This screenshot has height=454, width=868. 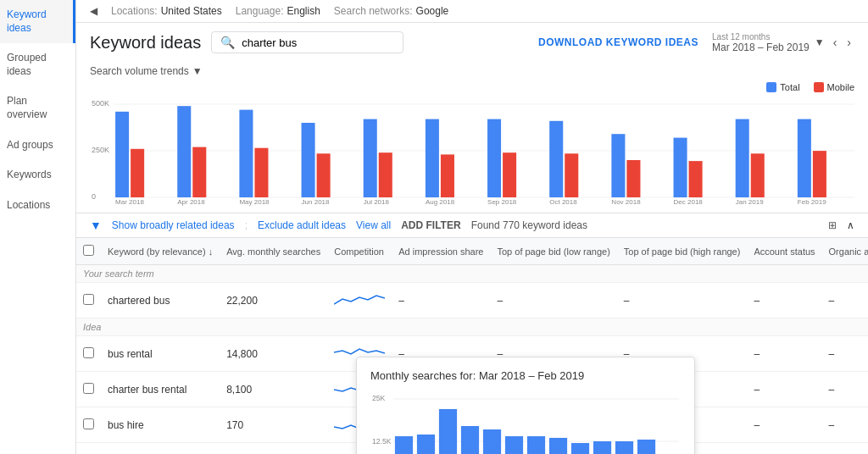 What do you see at coordinates (836, 42) in the screenshot?
I see `prev-arrow: ‹` at bounding box center [836, 42].